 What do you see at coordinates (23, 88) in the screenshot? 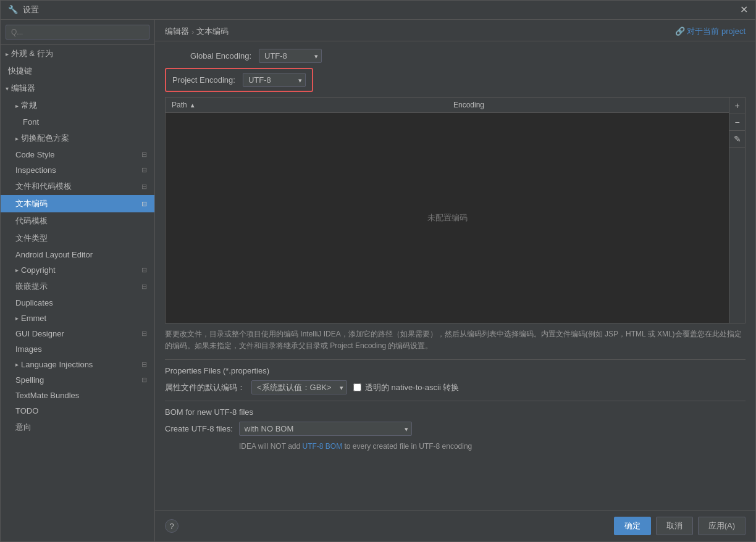
I see `sidebar-item-label: 编辑器` at bounding box center [23, 88].